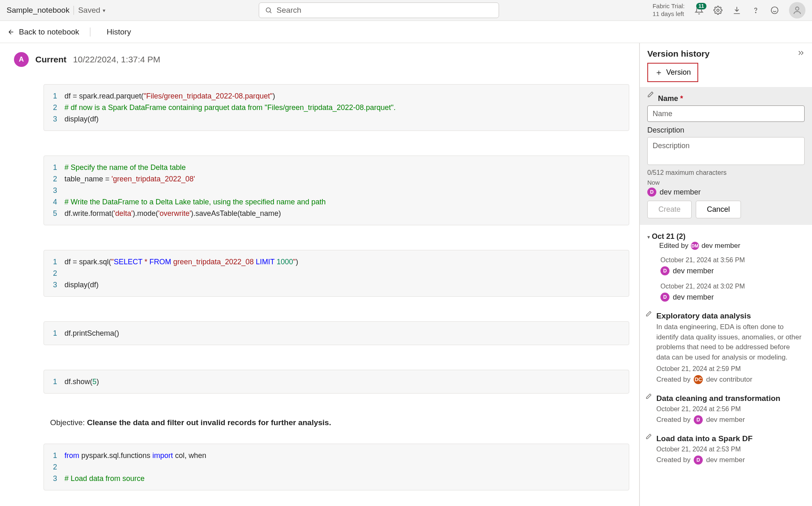 This screenshot has height=506, width=812. Describe the element at coordinates (674, 246) in the screenshot. I see `edited-by-label: Edited by` at that location.